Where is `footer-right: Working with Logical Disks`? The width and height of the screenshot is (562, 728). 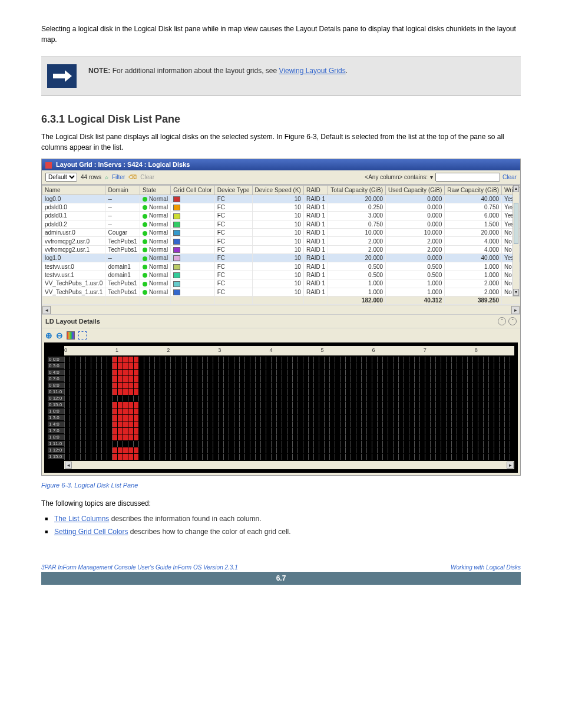
footer-right: Working with Logical Disks is located at coordinates (485, 567).